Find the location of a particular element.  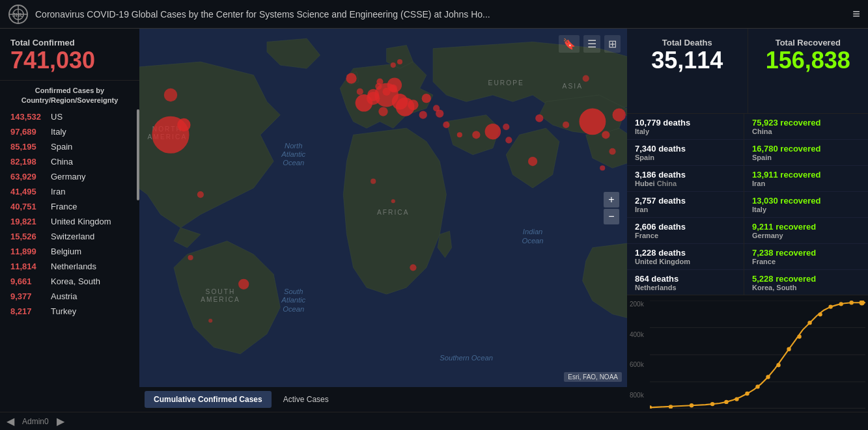

list-item: 85,195 Spain is located at coordinates (70, 147).